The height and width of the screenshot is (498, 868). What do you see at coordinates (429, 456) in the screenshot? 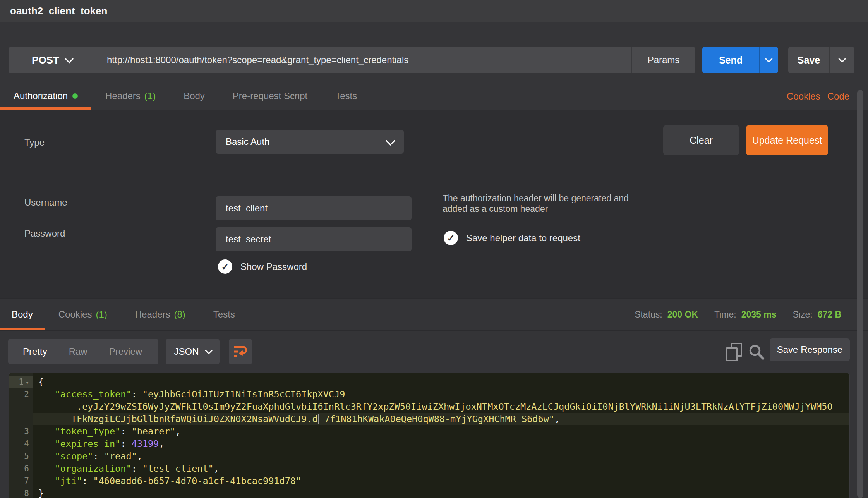
I see `code-line: 5 "scope": "read",` at bounding box center [429, 456].